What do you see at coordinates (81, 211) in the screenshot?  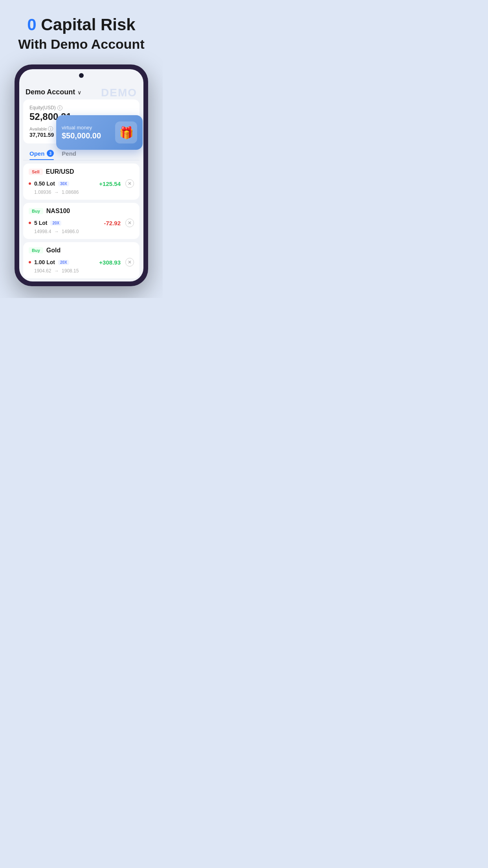 I see `trade-header-nas100: Buy NAS100` at bounding box center [81, 211].